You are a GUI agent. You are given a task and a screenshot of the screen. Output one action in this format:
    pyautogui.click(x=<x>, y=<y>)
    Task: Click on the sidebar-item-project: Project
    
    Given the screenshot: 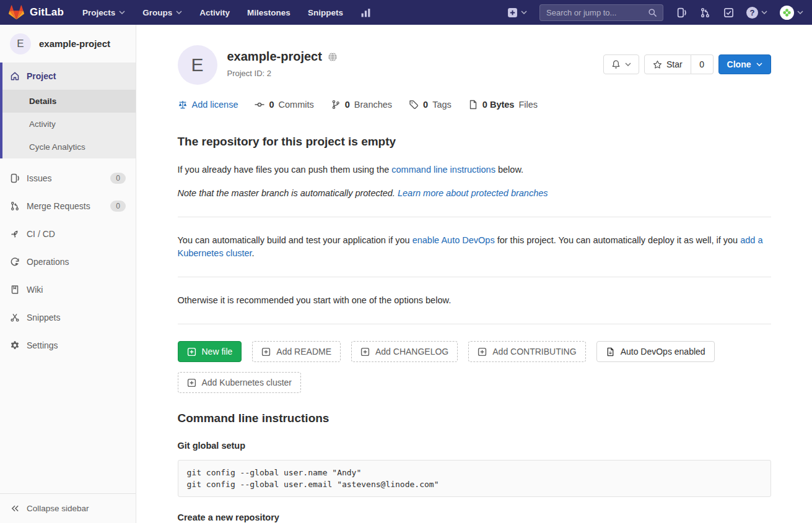 What is the action you would take?
    pyautogui.click(x=69, y=76)
    